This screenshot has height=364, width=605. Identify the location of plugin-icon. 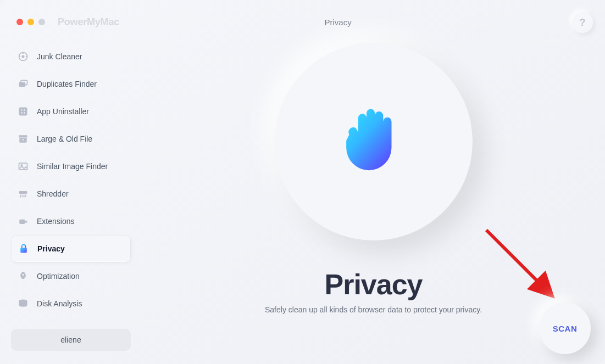
(23, 221).